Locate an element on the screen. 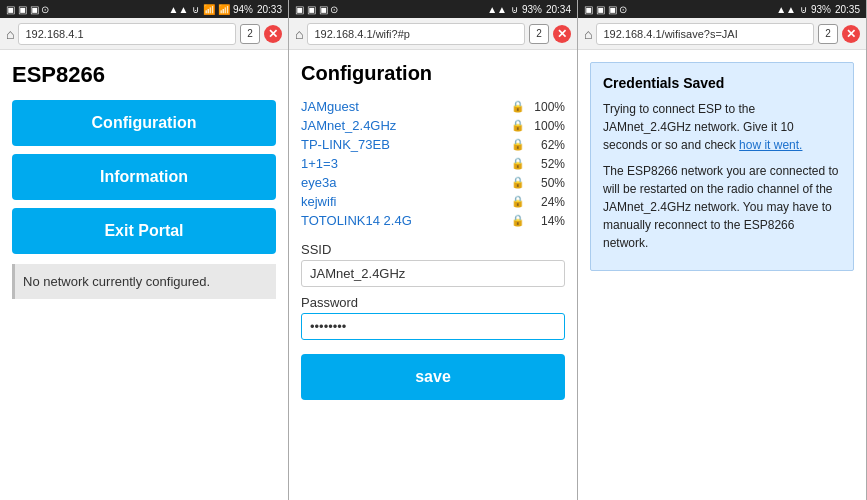 This screenshot has height=500, width=867. signal-icon-1: ▲▲ is located at coordinates (179, 10).